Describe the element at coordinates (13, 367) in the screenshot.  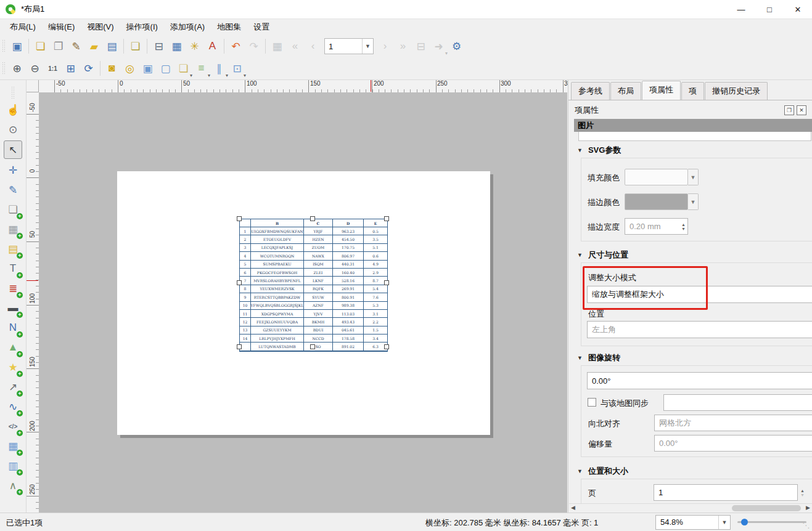
I see `add-marker-icon: ★+` at that location.